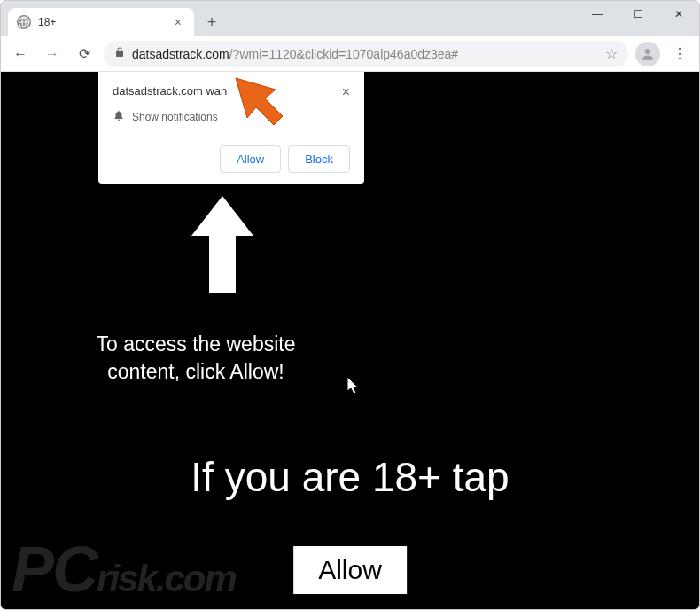  I want to click on profile-avatar, so click(648, 54).